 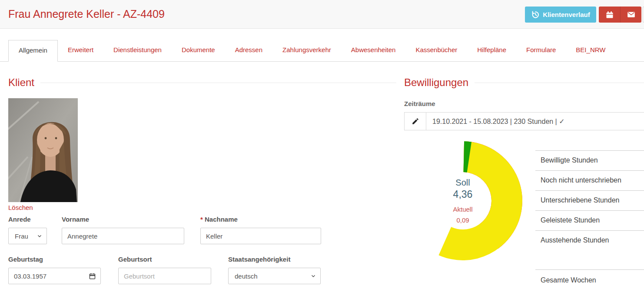 What do you see at coordinates (524, 121) in the screenshot?
I see `zeitraum-row: 19.10.2021 - 15.08.2023 | 230 Stunden | …` at bounding box center [524, 121].